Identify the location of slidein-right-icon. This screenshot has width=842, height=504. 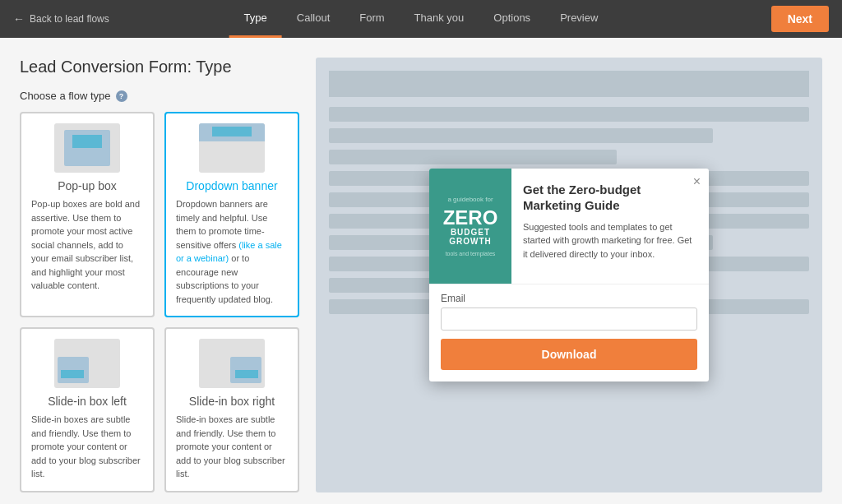
(232, 363).